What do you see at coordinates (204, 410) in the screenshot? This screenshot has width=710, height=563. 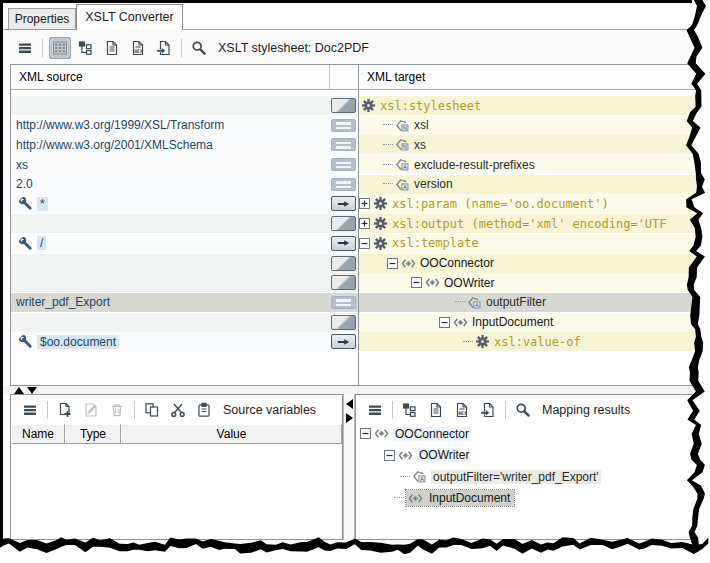 I see `paste-icon` at bounding box center [204, 410].